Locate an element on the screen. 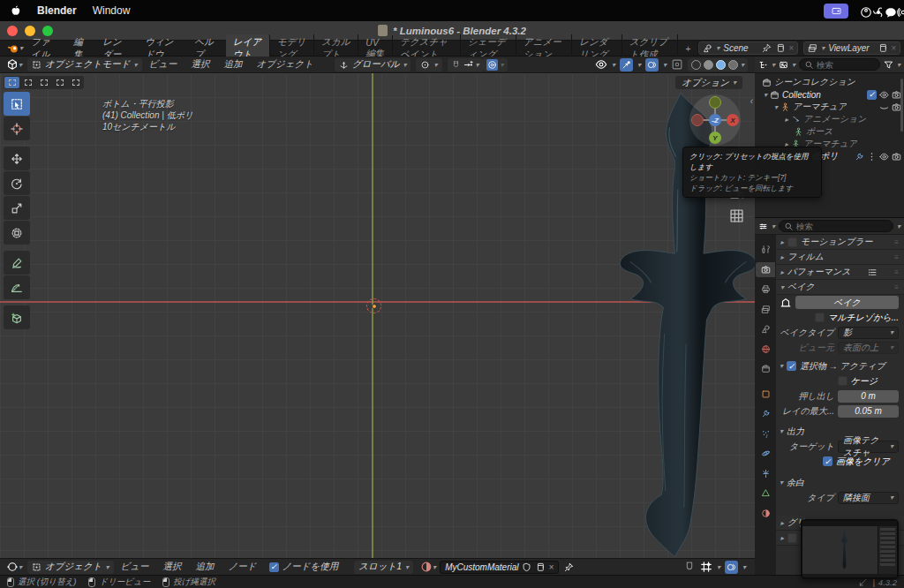 This screenshot has height=588, width=904. tab-material is located at coordinates (765, 514).